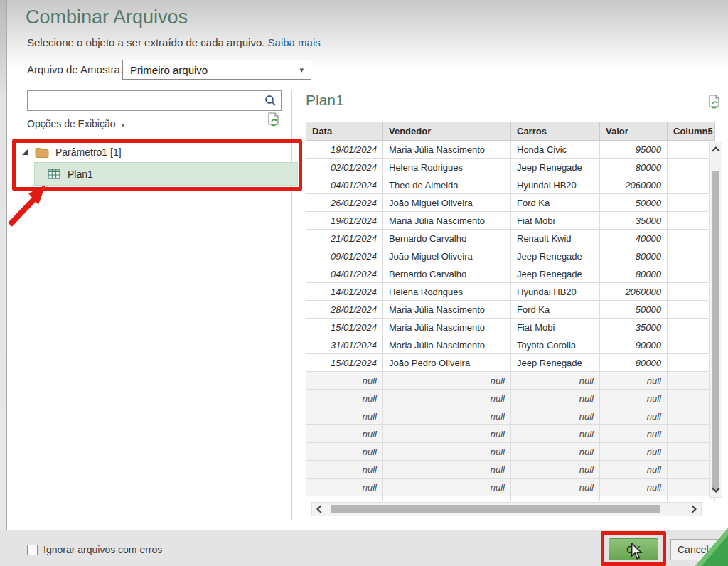  What do you see at coordinates (510, 203) in the screenshot?
I see `table-row: 26/01/2024João Miguel OliveiraFord Ka500…` at bounding box center [510, 203].